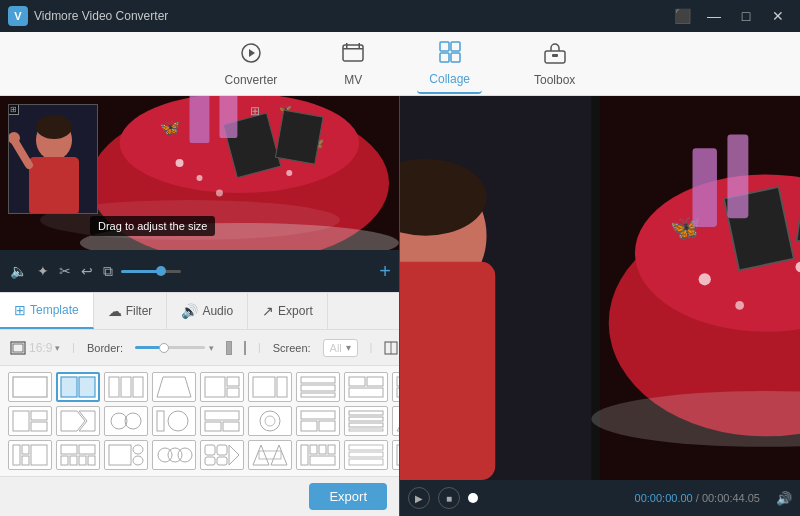 The height and width of the screenshot is (516, 800). What do you see at coordinates (174, 387) in the screenshot?
I see `template-trap` at bounding box center [174, 387].